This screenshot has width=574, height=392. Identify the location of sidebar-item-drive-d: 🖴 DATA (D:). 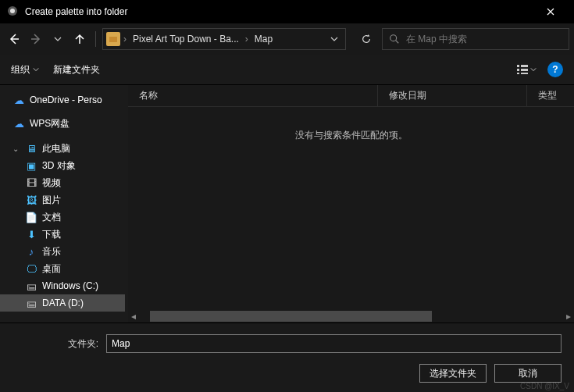
(62, 303).